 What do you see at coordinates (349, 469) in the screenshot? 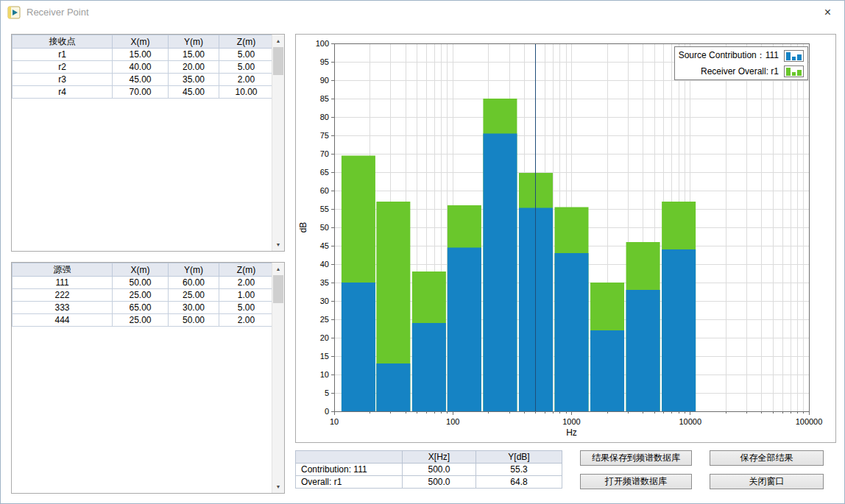
I see `table-cell: Contribution: 111` at bounding box center [349, 469].